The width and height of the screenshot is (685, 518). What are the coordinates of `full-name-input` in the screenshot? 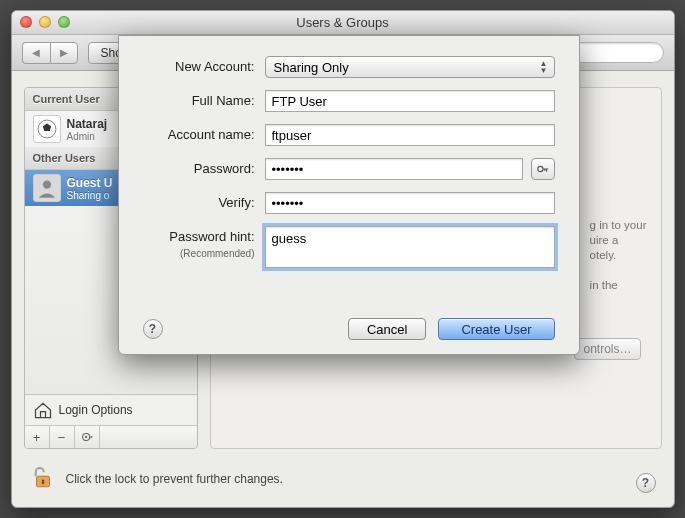 It's located at (410, 101).